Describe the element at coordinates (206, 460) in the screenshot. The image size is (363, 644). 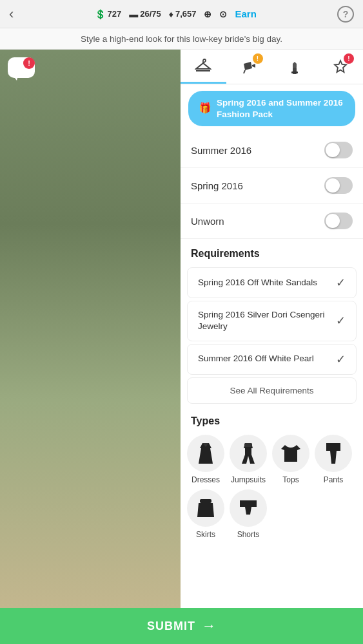
I see `type-dresses: Dresses` at that location.